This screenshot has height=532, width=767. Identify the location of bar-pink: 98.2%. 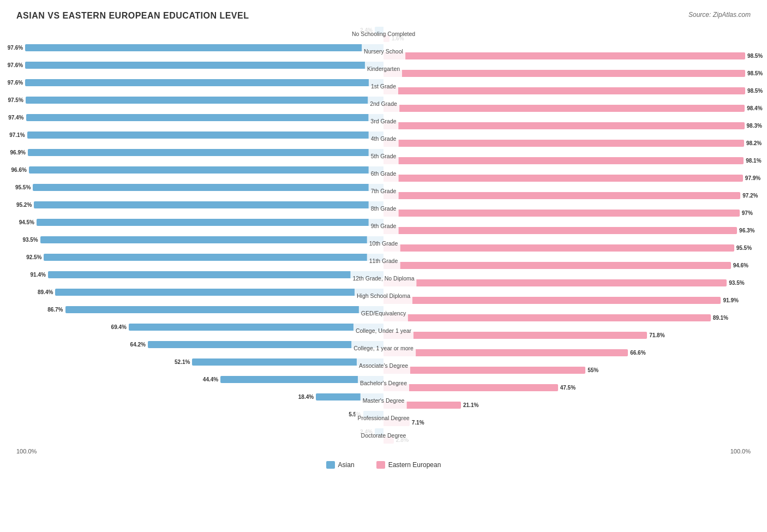
(564, 143).